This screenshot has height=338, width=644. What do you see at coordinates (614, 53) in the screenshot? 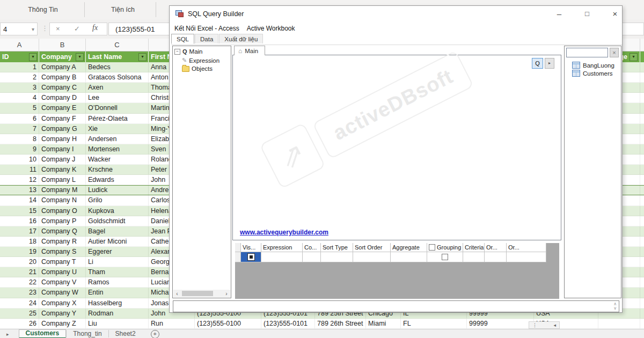
I see `clear-icon: ×` at bounding box center [614, 53].